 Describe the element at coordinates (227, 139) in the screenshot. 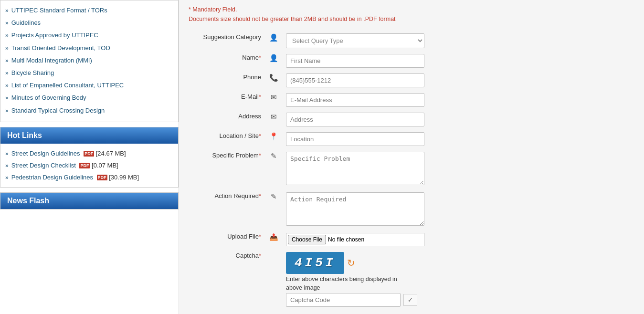

I see `label-location: Location / Site*` at that location.